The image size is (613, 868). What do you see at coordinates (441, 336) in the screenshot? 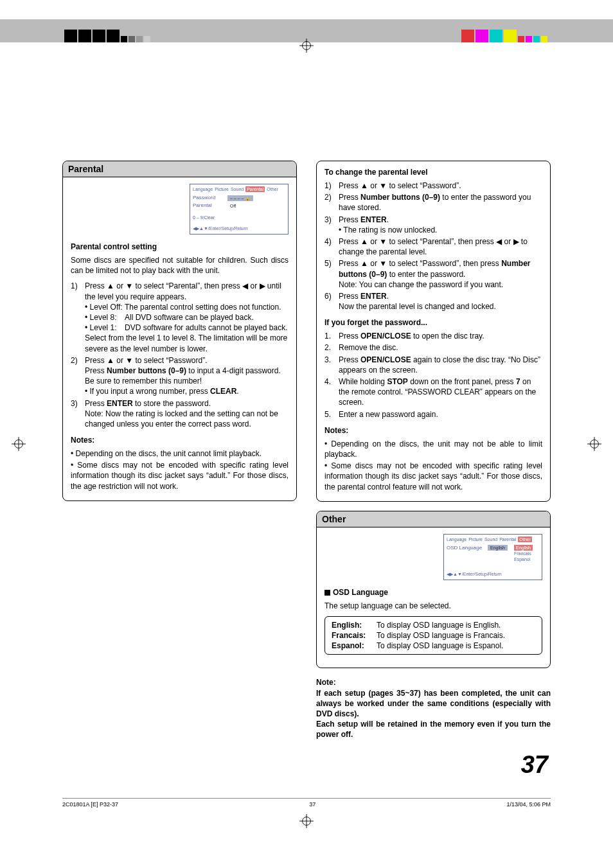
I see `step-text: Press OPEN/CLOSE to open the disc tray.` at bounding box center [441, 336].